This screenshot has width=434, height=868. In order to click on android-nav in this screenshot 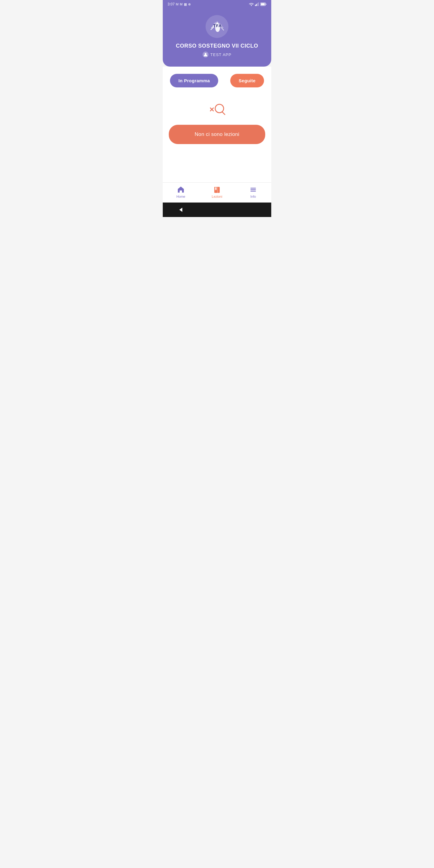, I will do `click(217, 210)`.